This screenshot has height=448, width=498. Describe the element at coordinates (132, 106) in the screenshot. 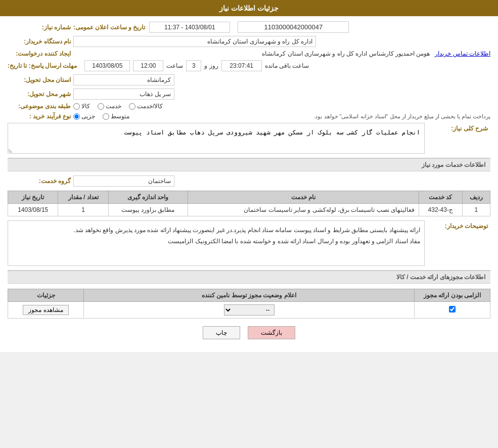

I see `radio-kala-khedmat` at that location.